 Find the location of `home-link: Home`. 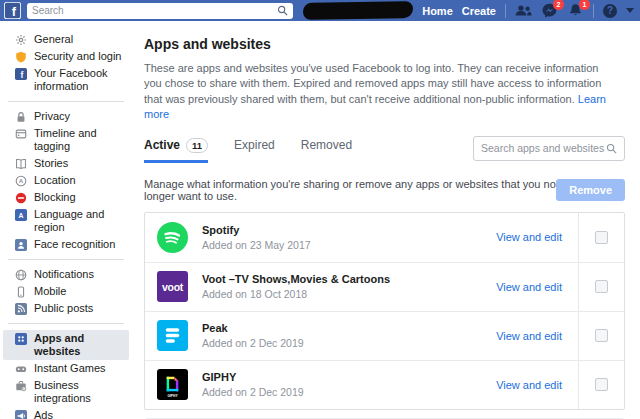

home-link: Home is located at coordinates (438, 11).